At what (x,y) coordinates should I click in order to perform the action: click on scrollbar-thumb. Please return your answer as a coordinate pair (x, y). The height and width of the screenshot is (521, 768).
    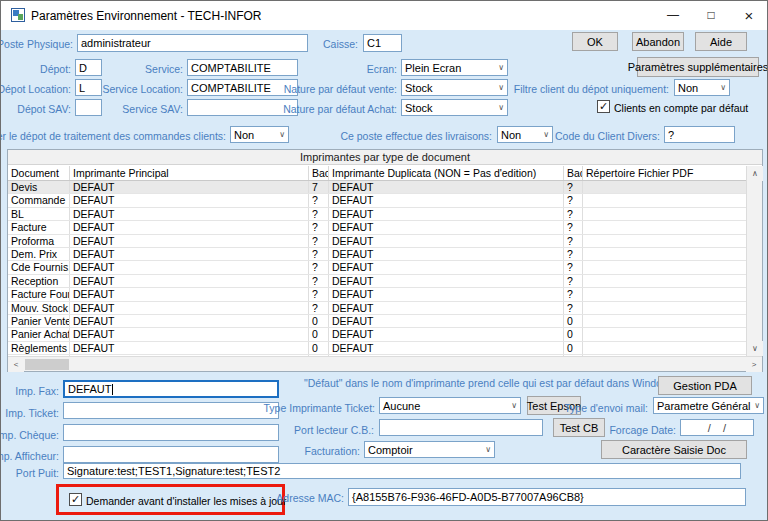
    Looking at the image, I should click on (47, 364).